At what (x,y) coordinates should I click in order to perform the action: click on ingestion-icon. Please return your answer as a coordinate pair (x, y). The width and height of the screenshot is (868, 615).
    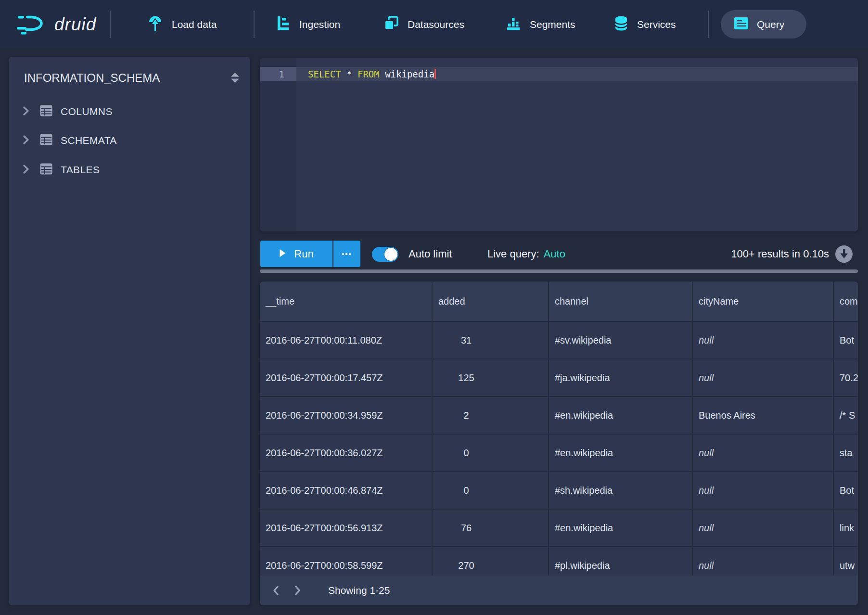
    Looking at the image, I should click on (284, 25).